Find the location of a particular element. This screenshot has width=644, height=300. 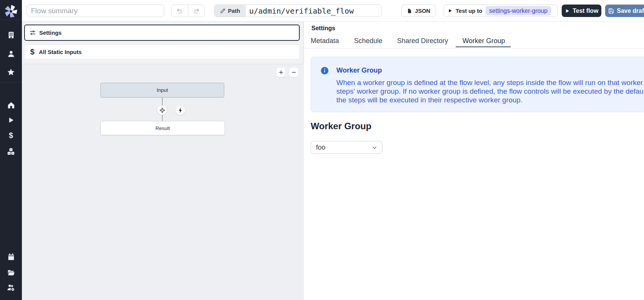

minus-icon is located at coordinates (294, 73).